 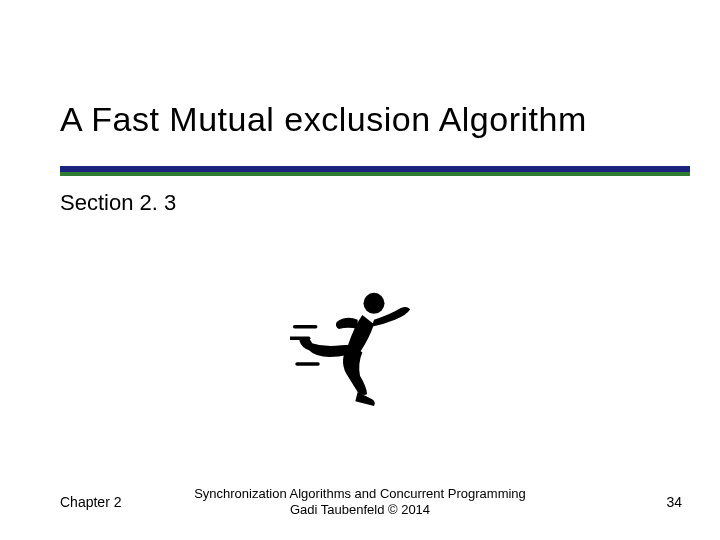 I want to click on slide-title: A Fast Mutual exclusion Algorithm, so click(x=370, y=120).